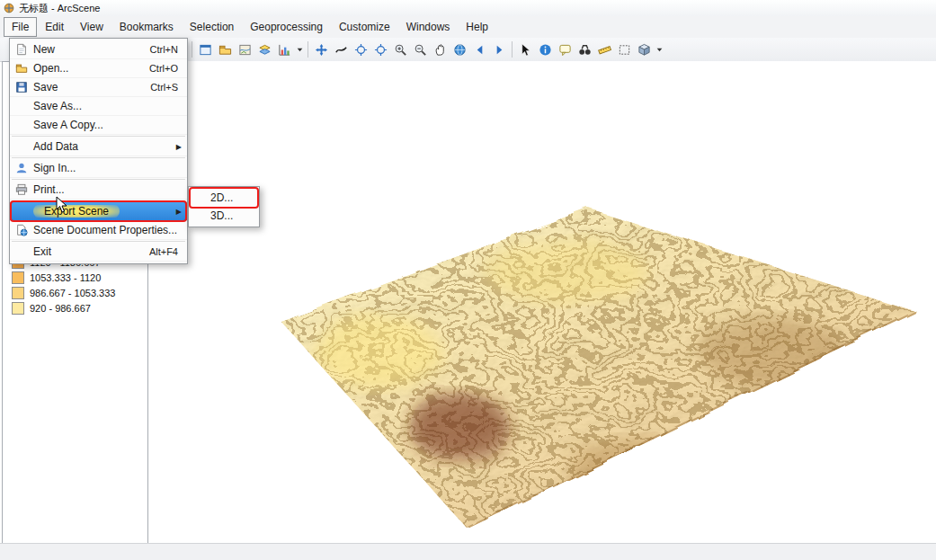 The image size is (936, 560). Describe the element at coordinates (99, 68) in the screenshot. I see `menu-item-open: Open...Ctrl+O` at that location.